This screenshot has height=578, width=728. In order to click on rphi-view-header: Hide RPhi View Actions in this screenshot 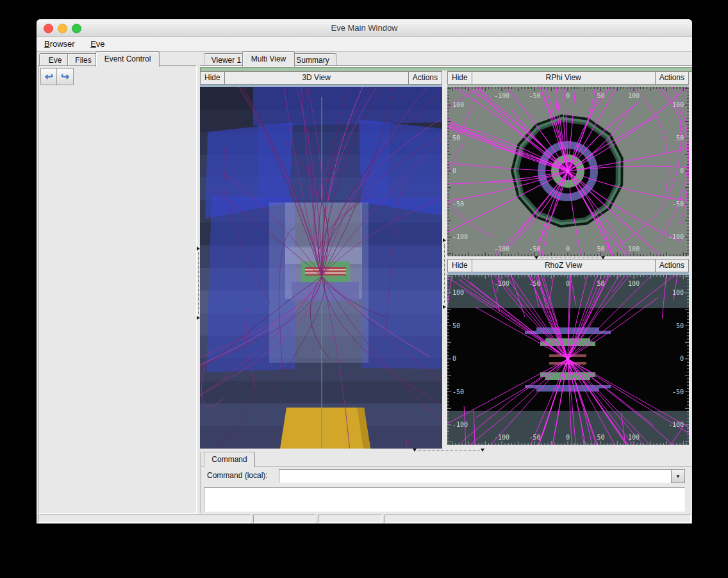, I will do `click(568, 78)`.